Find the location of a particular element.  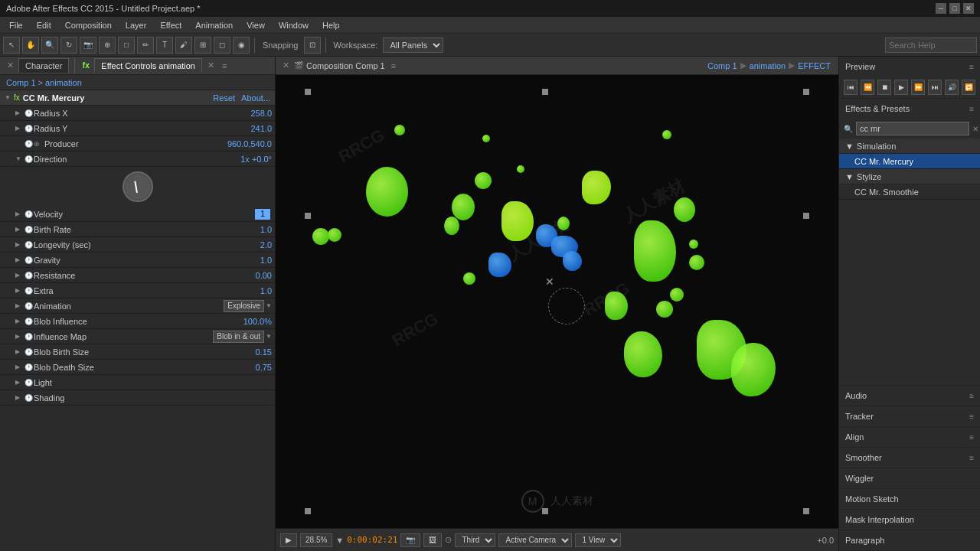

expand-rx: ▶ is located at coordinates (20, 113).